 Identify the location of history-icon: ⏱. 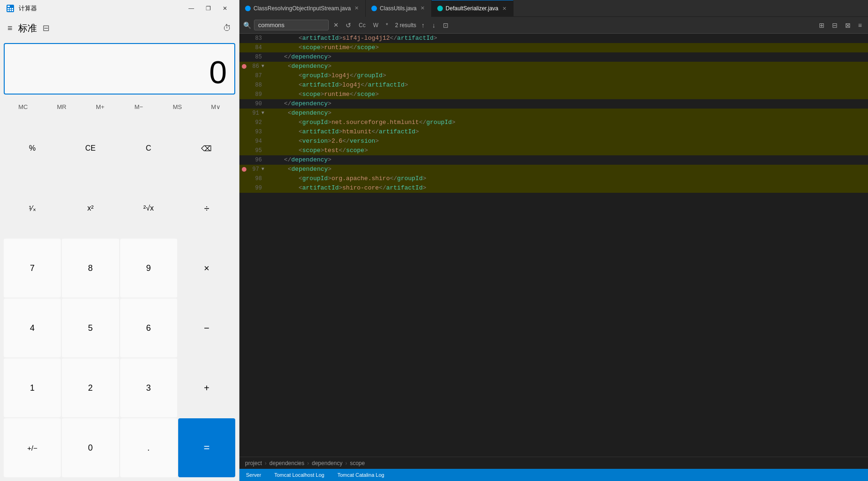
(227, 28).